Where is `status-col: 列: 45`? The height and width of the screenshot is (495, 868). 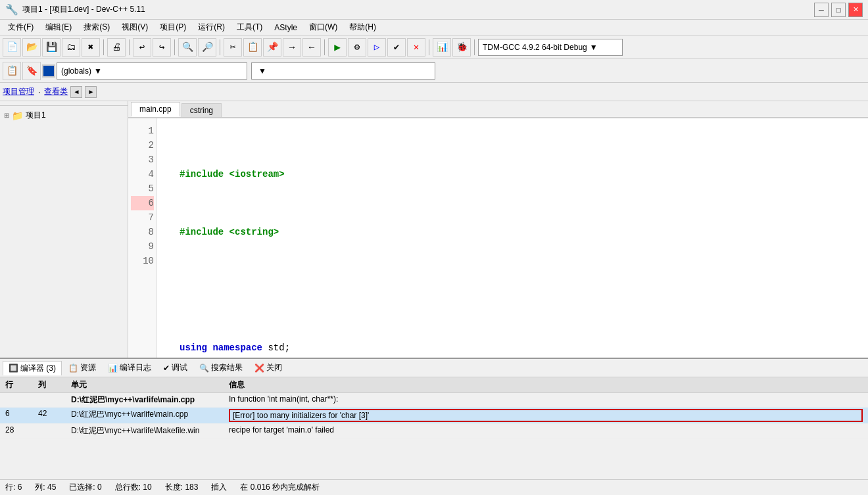
status-col: 列: 45 is located at coordinates (45, 488).